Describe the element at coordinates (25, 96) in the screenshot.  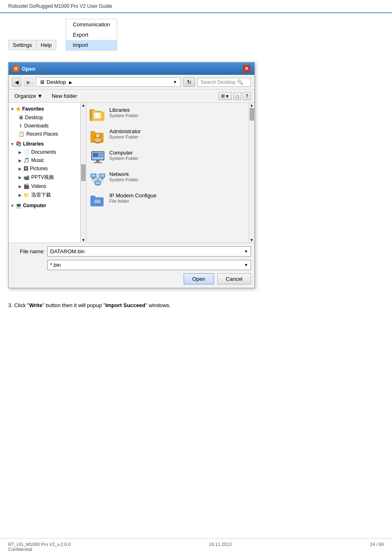
I see `organize-label: Organize` at that location.